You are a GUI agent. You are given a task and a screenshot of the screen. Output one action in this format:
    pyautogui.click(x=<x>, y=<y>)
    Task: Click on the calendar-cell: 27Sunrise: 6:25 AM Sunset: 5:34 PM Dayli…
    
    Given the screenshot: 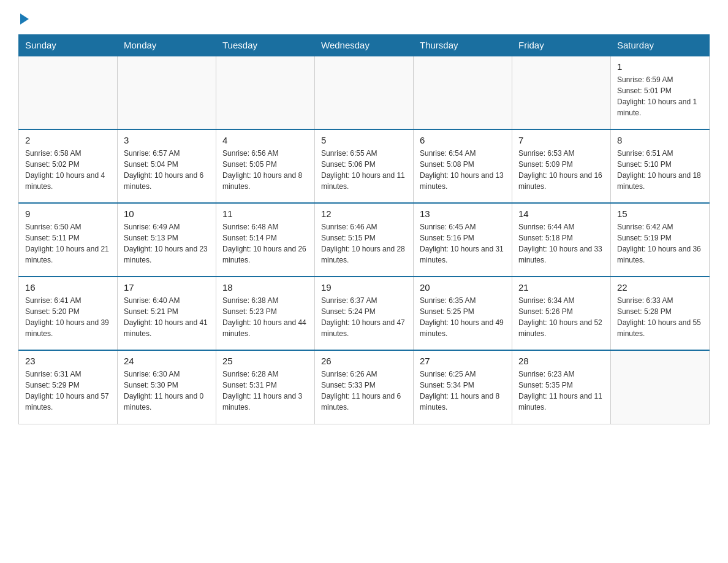 What is the action you would take?
    pyautogui.click(x=463, y=387)
    